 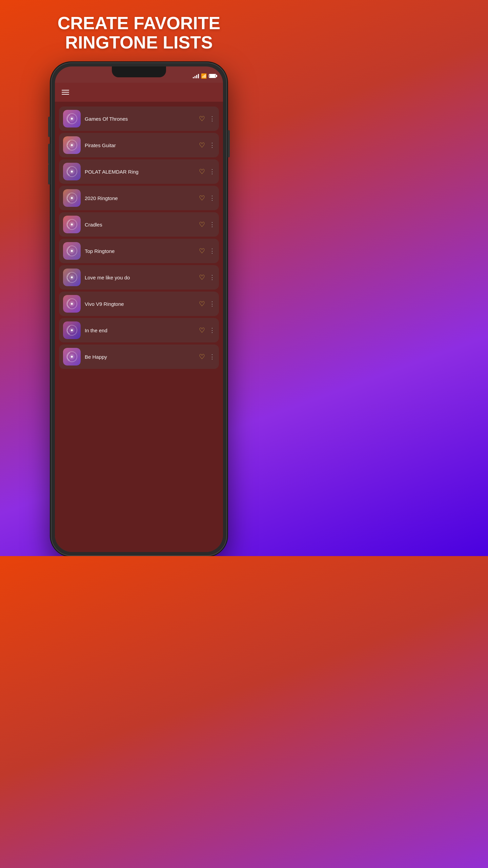 What do you see at coordinates (196, 76) in the screenshot?
I see `signal-icon` at bounding box center [196, 76].